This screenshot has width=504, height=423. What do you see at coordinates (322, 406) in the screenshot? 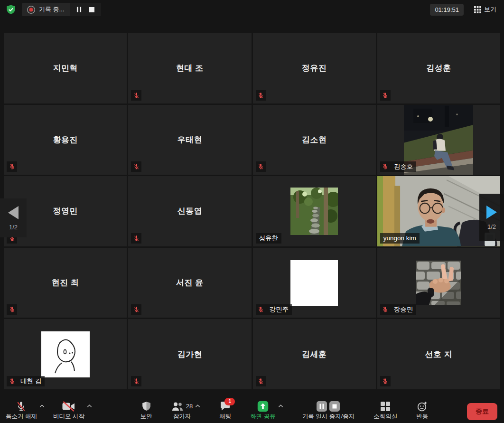
I see `pause-record-icon` at bounding box center [322, 406].